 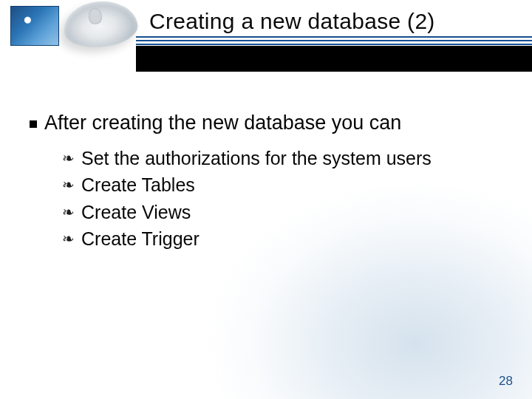 What do you see at coordinates (33, 124) in the screenshot?
I see `square-bullet-icon` at bounding box center [33, 124].